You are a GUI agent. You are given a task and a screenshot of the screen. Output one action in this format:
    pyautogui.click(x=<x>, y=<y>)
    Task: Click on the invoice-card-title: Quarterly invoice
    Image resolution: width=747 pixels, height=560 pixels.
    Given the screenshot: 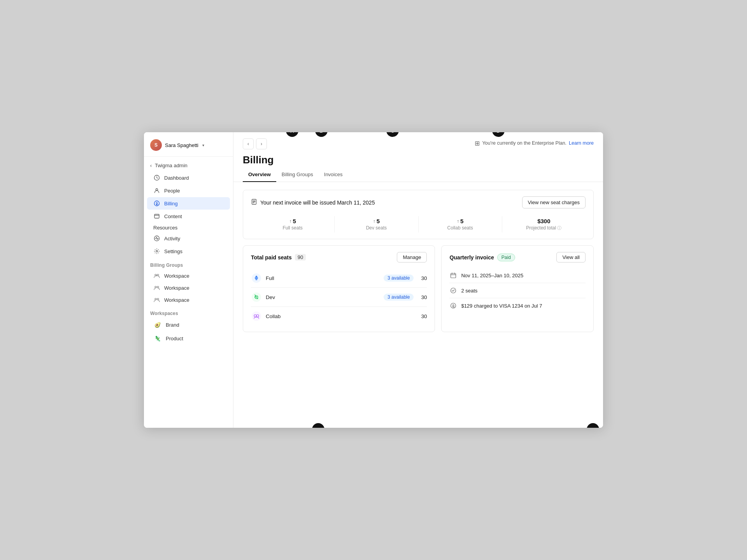 What is the action you would take?
    pyautogui.click(x=472, y=257)
    